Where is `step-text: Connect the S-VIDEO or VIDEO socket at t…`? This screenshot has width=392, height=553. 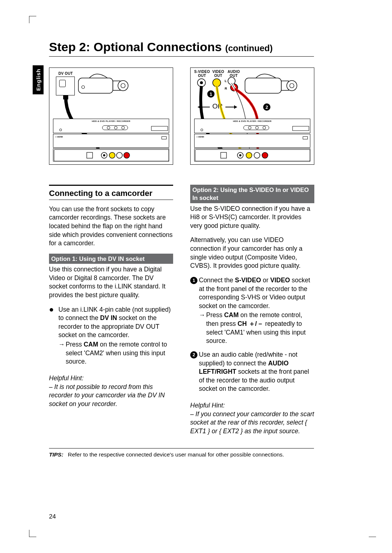
step-text: Connect the S-VIDEO or VIDEO socket at t… is located at coordinates (256, 311).